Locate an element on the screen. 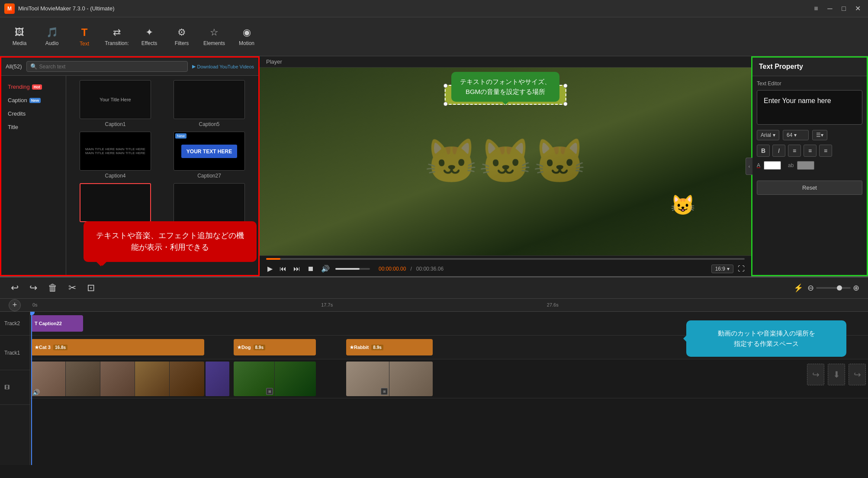 The image size is (868, 478). tool-effects: ✦ Effects is located at coordinates (149, 36).